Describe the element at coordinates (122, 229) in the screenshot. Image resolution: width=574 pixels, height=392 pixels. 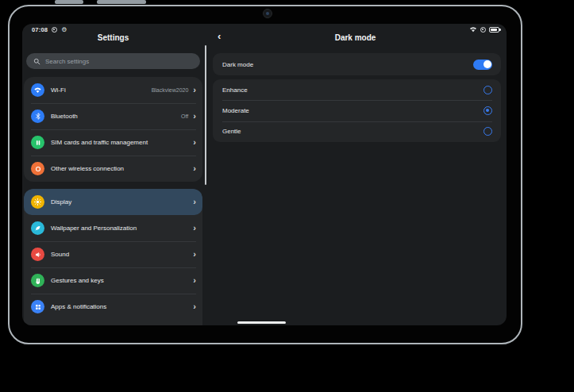
I see `sidebar-item-label: Wallpaper and Personalization` at that location.